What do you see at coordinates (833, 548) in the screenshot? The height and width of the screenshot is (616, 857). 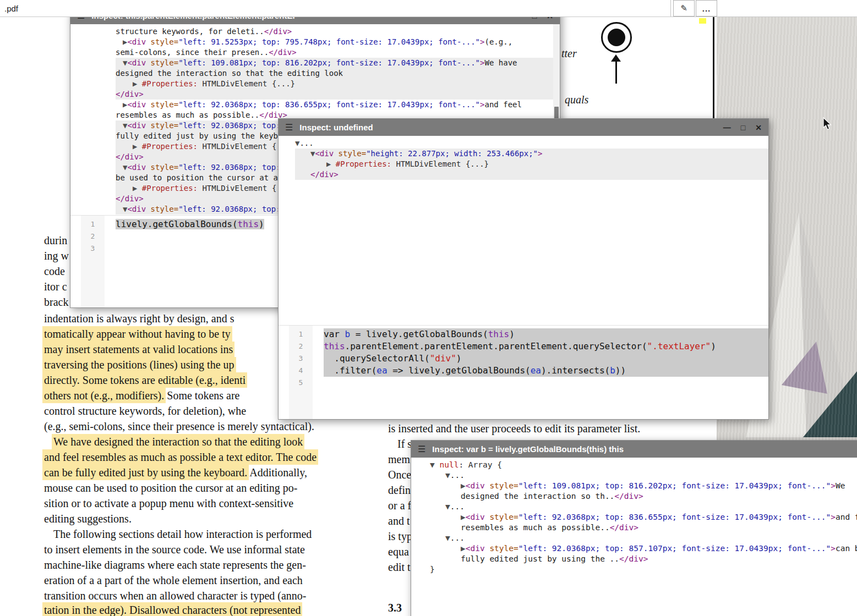 I see `text-segment: >` at bounding box center [833, 548].